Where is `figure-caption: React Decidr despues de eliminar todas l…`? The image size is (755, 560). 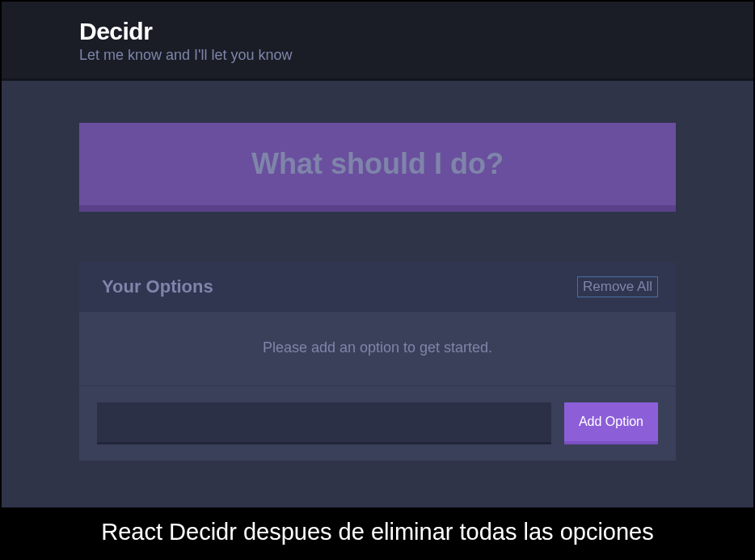 figure-caption: React Decidr despues de eliminar todas l… is located at coordinates (378, 533).